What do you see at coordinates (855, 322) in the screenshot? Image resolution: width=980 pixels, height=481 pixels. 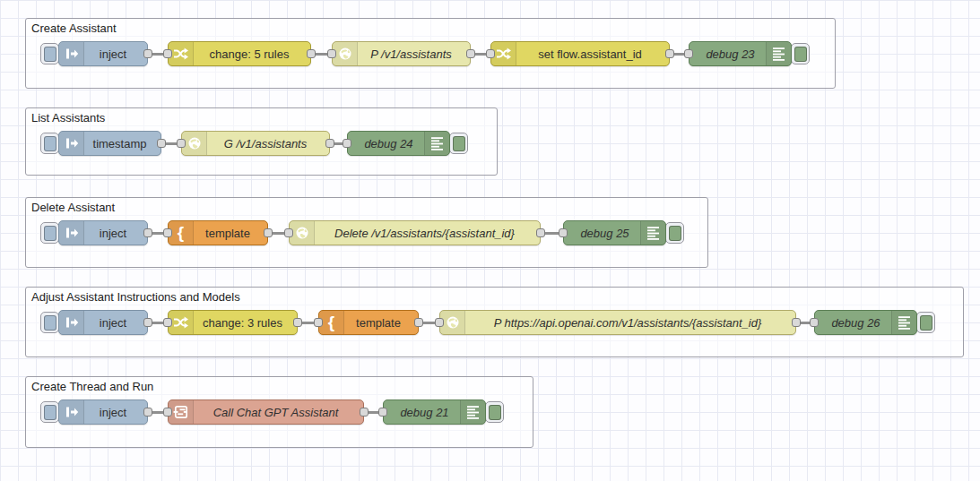 I see `node-label: debug 26` at bounding box center [855, 322].